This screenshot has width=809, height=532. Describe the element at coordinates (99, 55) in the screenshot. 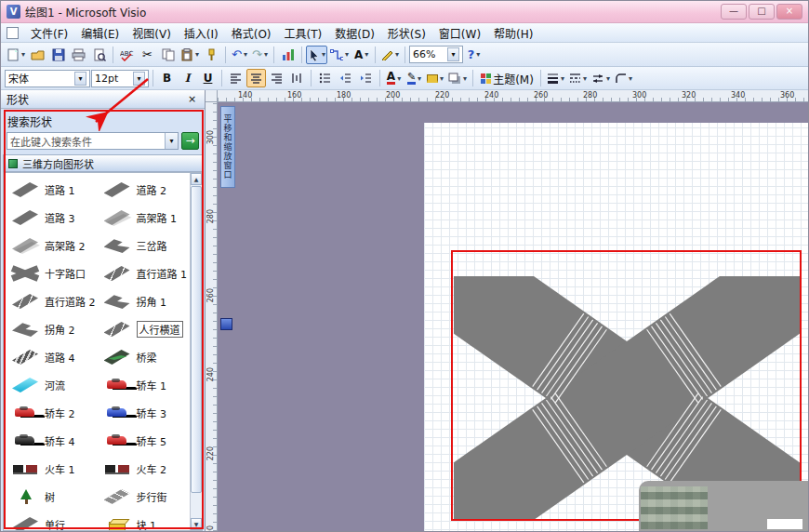

I see `print-preview-button` at that location.